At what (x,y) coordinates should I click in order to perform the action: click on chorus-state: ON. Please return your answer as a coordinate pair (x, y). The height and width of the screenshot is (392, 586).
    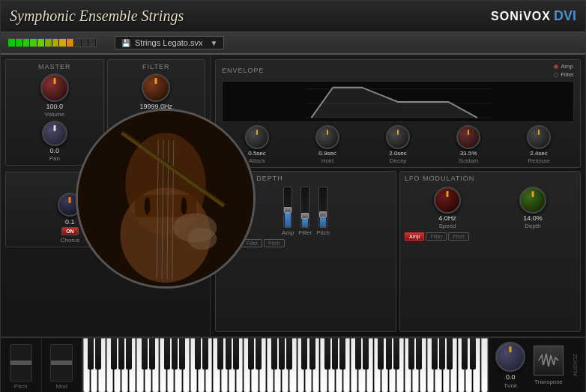
    Looking at the image, I should click on (70, 231).